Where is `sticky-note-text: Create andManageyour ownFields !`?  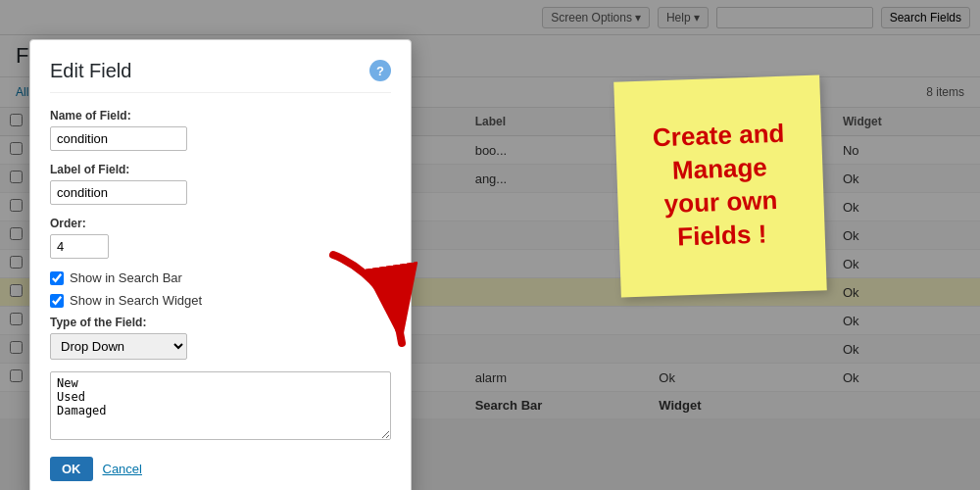
sticky-note-text: Create andManageyour ownFields ! is located at coordinates (719, 186).